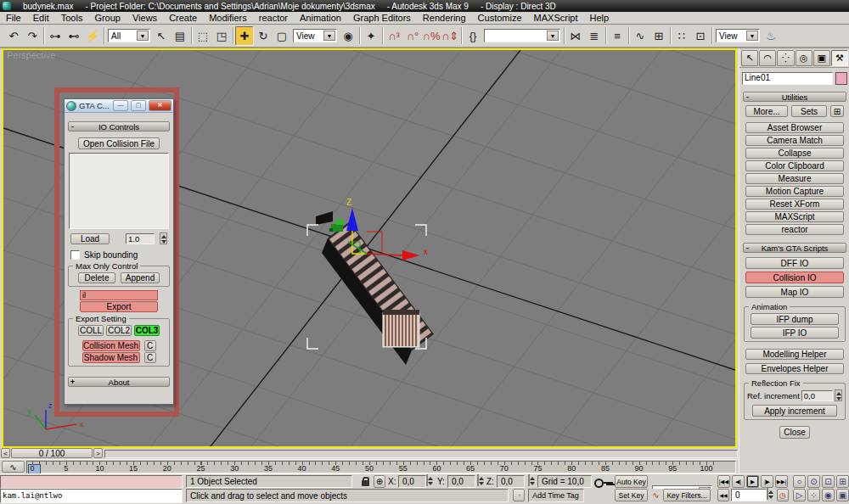 The width and height of the screenshot is (849, 504). Describe the element at coordinates (180, 36) in the screenshot. I see `select-by-name-icon: ▤` at that location.